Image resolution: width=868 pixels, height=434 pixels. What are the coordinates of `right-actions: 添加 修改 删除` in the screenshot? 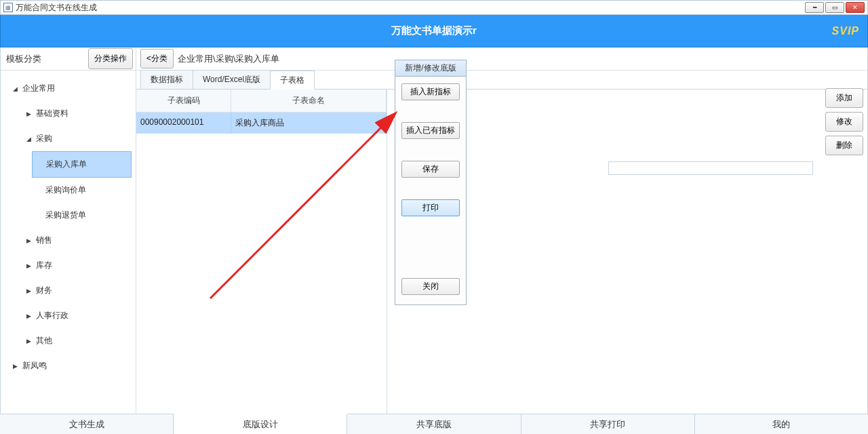 It's located at (844, 122).